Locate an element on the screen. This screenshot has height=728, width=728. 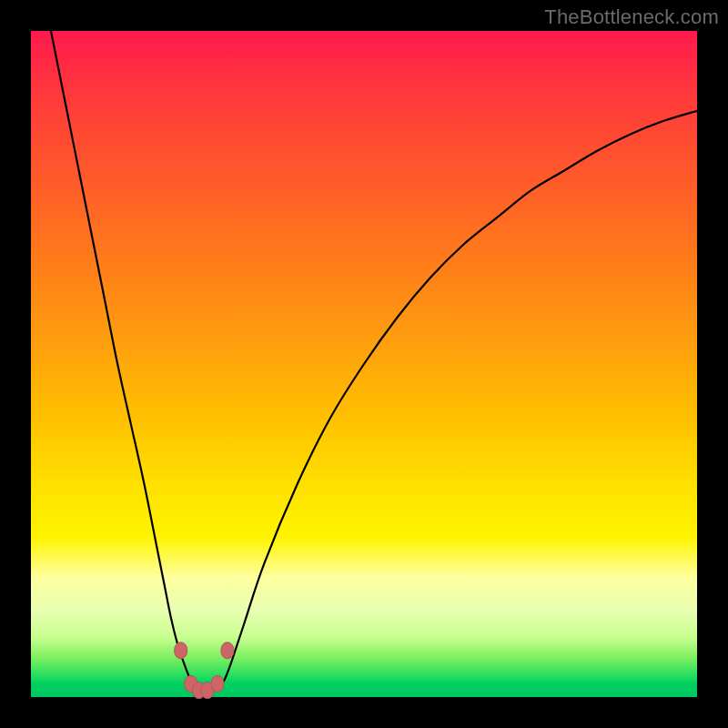
watermark-text: TheBottleneck.com is located at coordinates (632, 17).